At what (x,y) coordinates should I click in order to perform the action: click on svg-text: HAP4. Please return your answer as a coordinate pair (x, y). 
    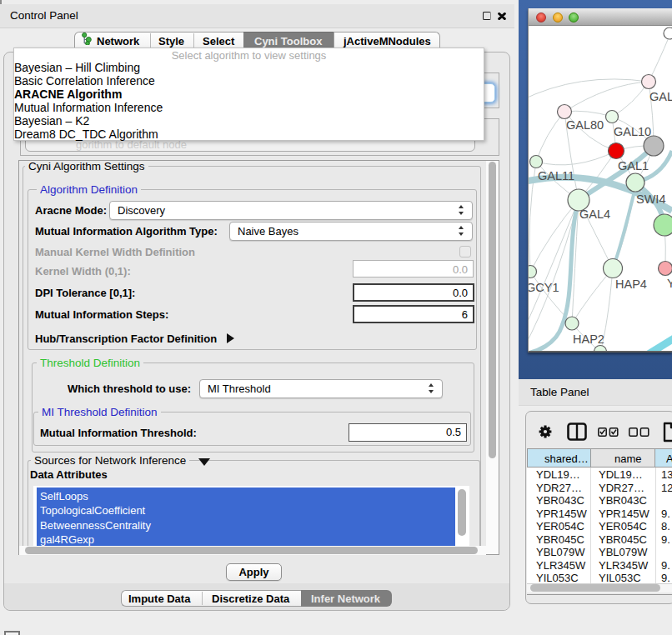
    Looking at the image, I should click on (631, 284).